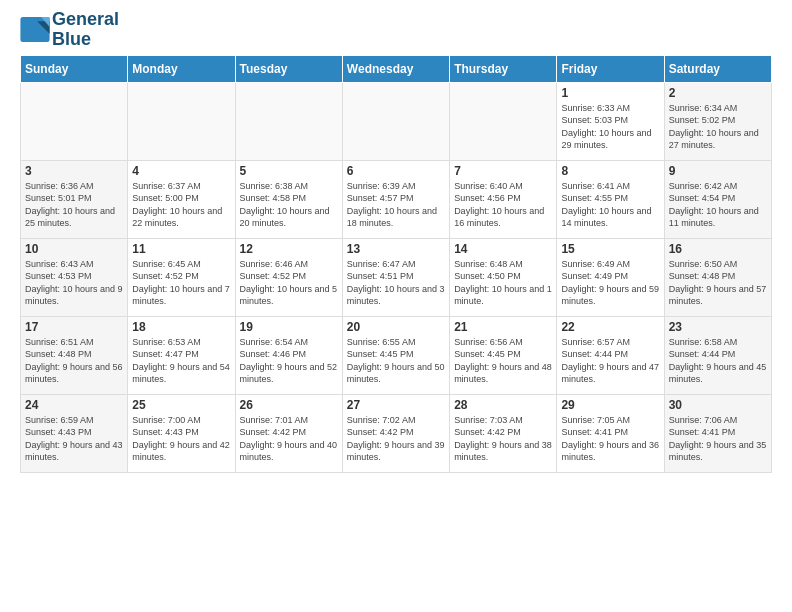 The image size is (792, 612). What do you see at coordinates (288, 199) in the screenshot?
I see `calendar-cell: 5Sunrise: 6:38 AM Sunset: 4:58 PM Daylig…` at bounding box center [288, 199].